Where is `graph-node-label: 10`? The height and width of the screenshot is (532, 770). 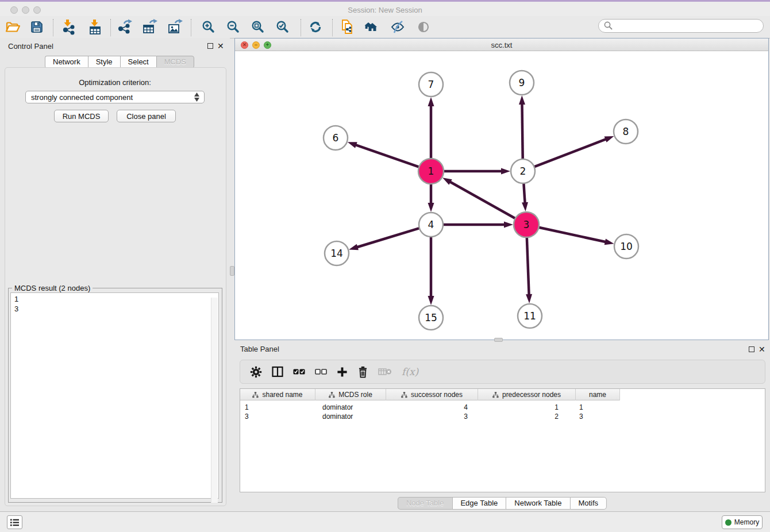
graph-node-label: 10 is located at coordinates (626, 246).